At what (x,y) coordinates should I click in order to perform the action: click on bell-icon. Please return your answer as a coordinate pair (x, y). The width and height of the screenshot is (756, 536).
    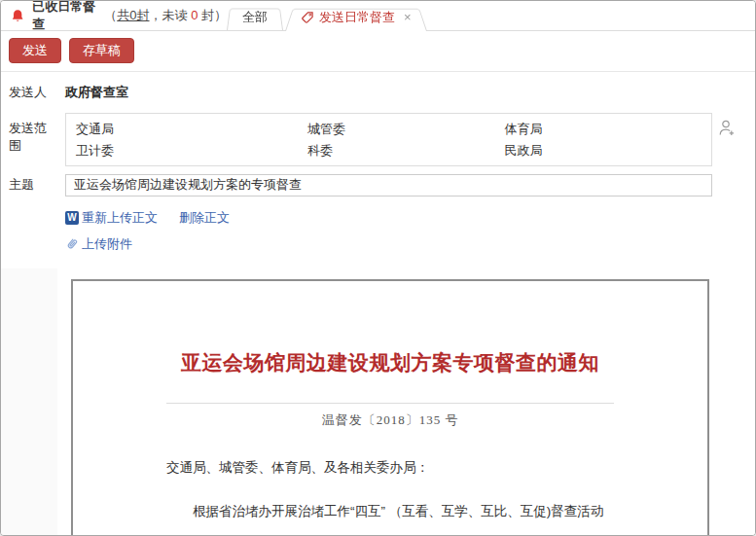
    Looking at the image, I should click on (18, 16).